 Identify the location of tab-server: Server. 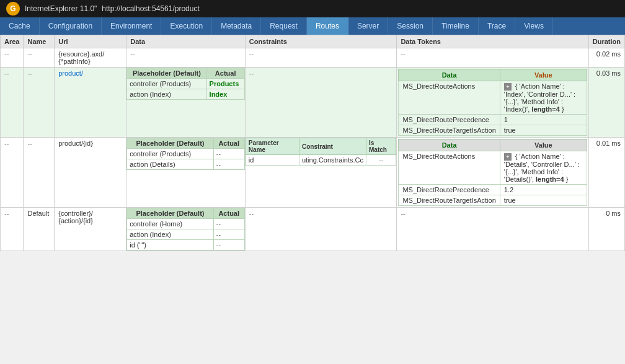
(368, 26).